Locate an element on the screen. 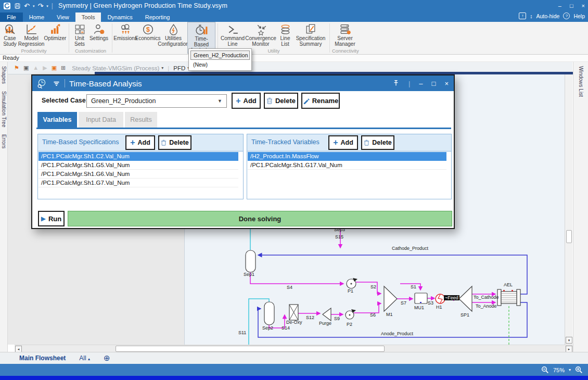 This screenshot has width=588, height=380. delete-tracked-variable-button: Delete is located at coordinates (378, 143).